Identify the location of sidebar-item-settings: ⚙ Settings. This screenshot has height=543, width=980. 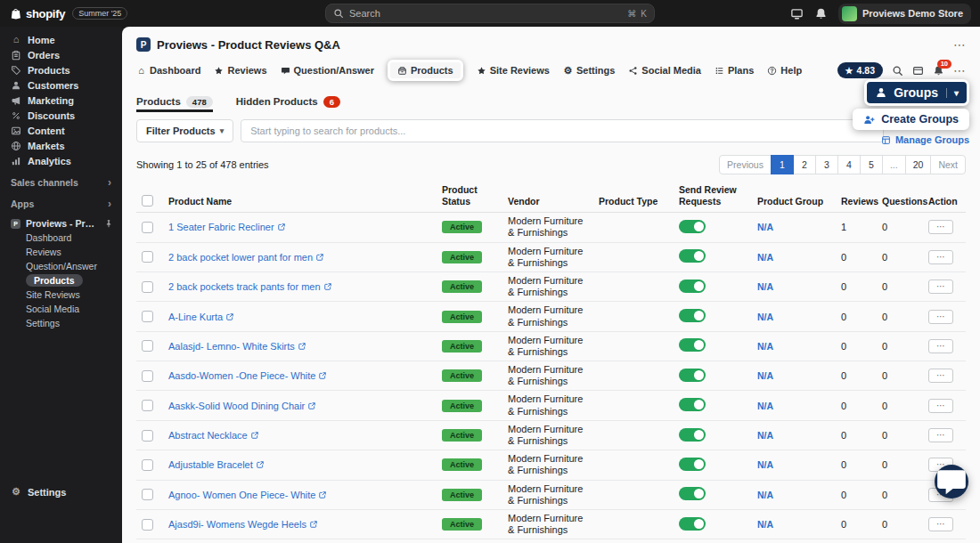
(61, 491).